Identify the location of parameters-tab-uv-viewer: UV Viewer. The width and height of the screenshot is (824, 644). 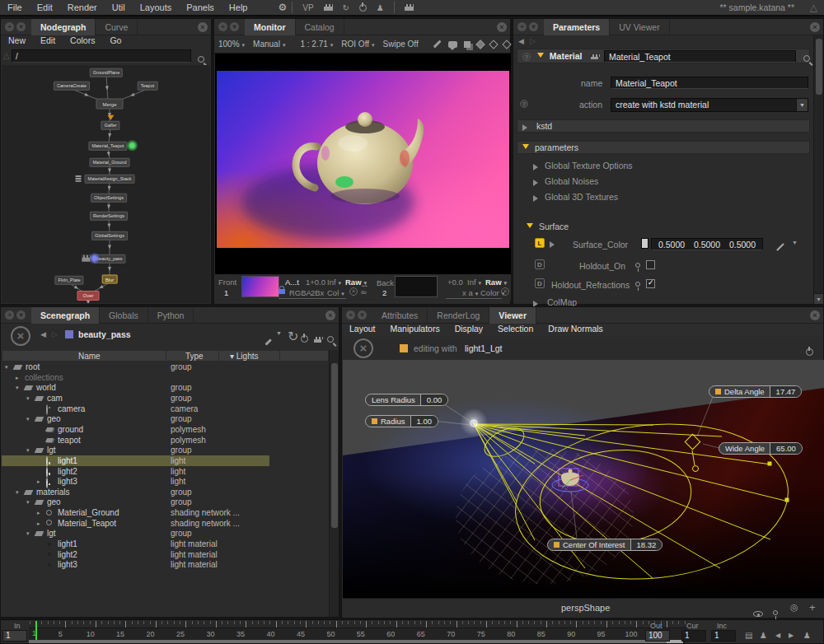
(639, 27).